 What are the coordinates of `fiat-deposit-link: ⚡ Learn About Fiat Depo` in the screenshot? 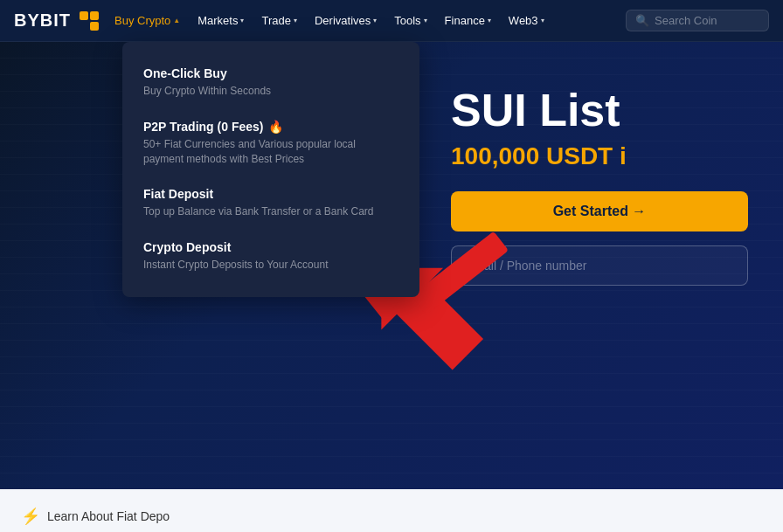 It's located at (95, 516).